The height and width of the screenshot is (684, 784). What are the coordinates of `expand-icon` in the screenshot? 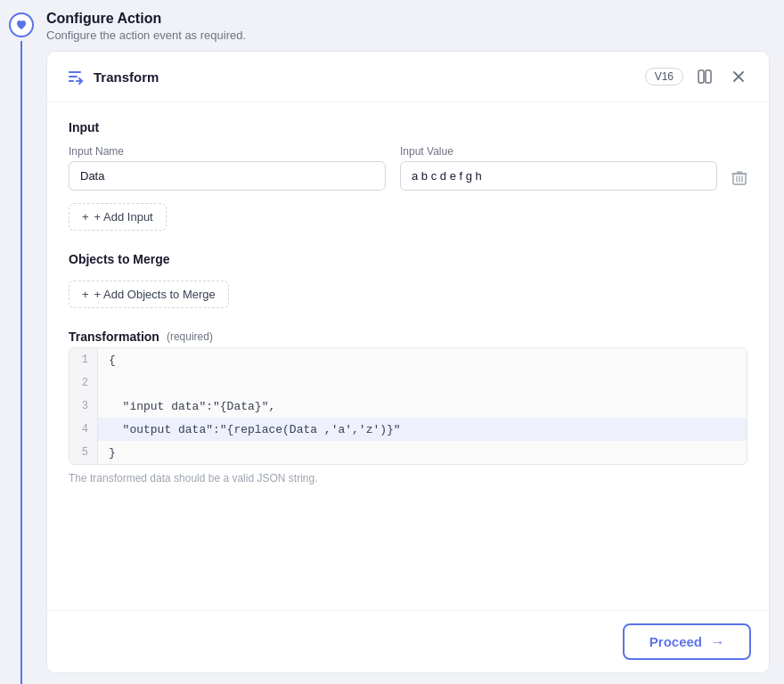 It's located at (705, 77).